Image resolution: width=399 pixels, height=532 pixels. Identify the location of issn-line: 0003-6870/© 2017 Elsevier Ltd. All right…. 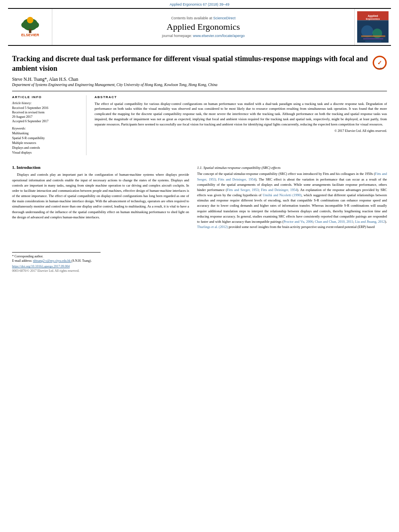
(56, 271).